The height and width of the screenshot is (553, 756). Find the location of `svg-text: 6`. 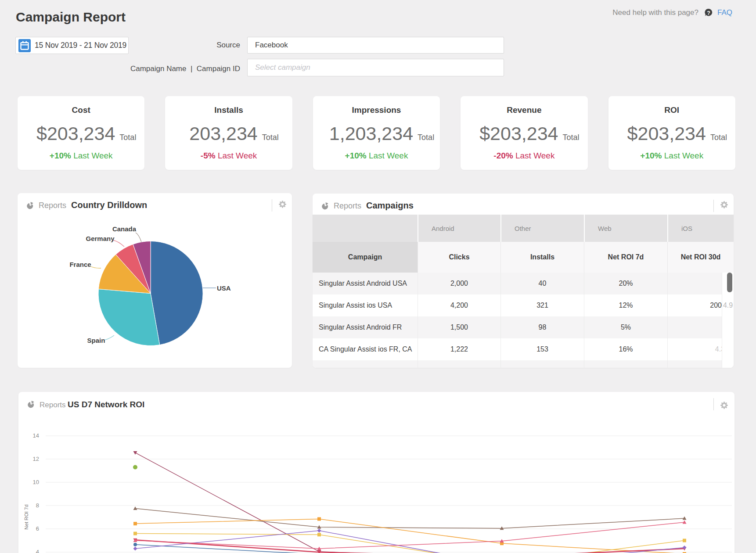

svg-text: 6 is located at coordinates (38, 528).